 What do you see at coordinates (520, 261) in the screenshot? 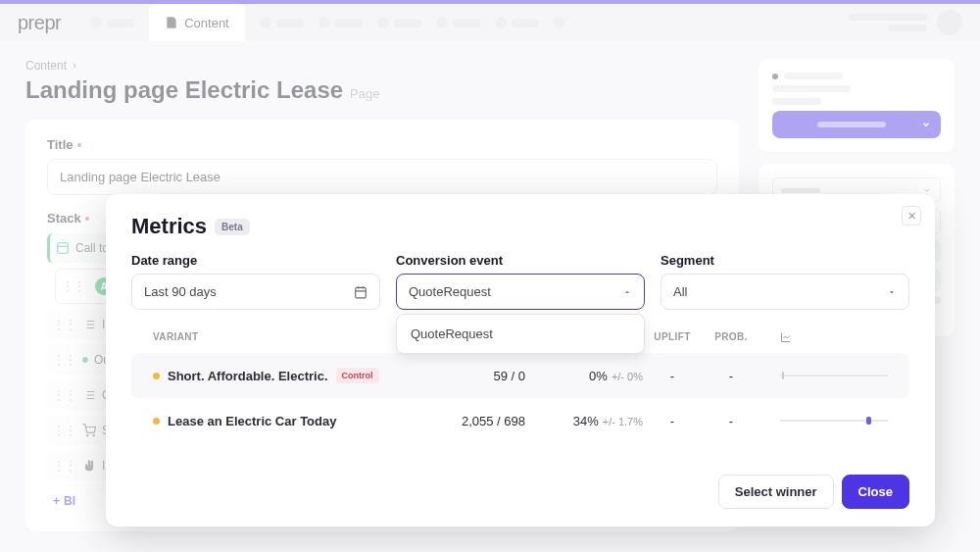
I see `conversion-event-label: Conversion event` at bounding box center [520, 261].